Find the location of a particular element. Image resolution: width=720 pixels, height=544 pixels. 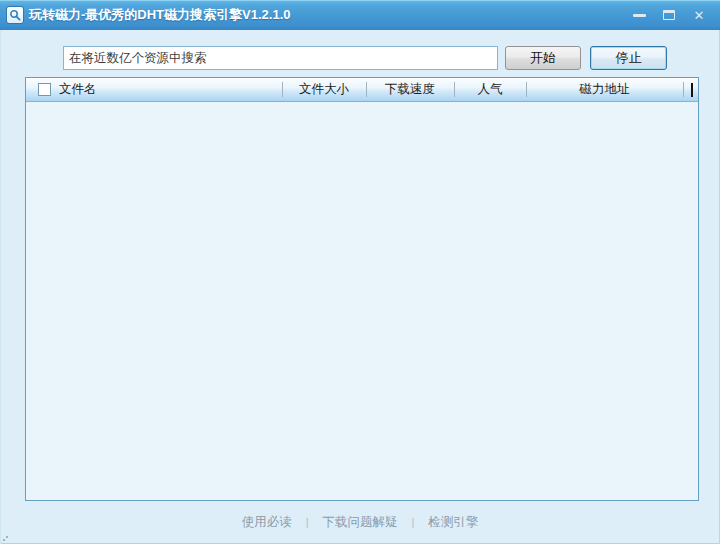

maximize-button is located at coordinates (669, 15).